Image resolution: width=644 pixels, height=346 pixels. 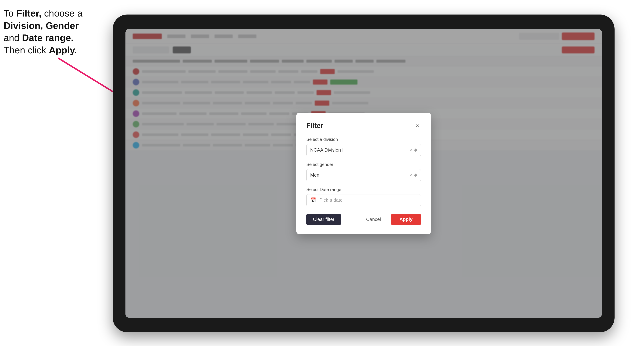 I want to click on division-field: Select a division NCAA Division I ×, so click(x=364, y=146).